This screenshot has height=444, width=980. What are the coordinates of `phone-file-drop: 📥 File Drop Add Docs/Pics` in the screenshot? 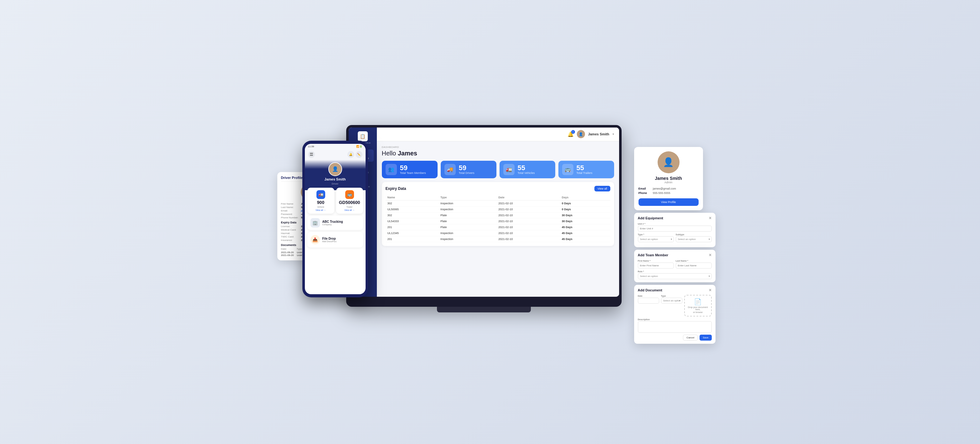 It's located at (335, 240).